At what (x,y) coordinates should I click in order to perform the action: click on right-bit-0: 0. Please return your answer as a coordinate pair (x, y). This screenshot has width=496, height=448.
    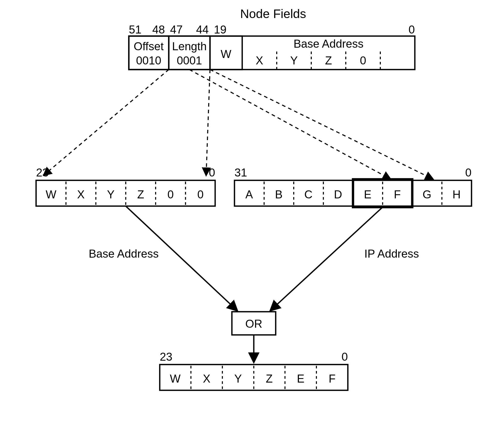
    Looking at the image, I should click on (468, 173).